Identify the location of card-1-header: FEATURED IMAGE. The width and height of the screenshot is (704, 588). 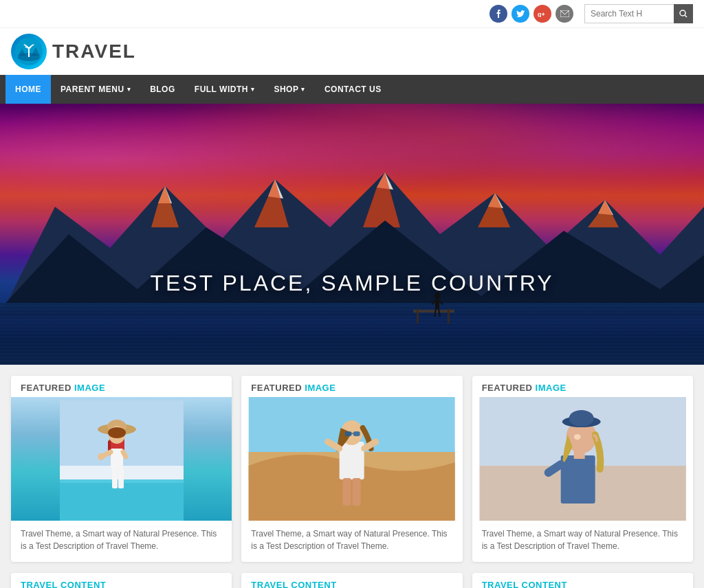
(121, 386).